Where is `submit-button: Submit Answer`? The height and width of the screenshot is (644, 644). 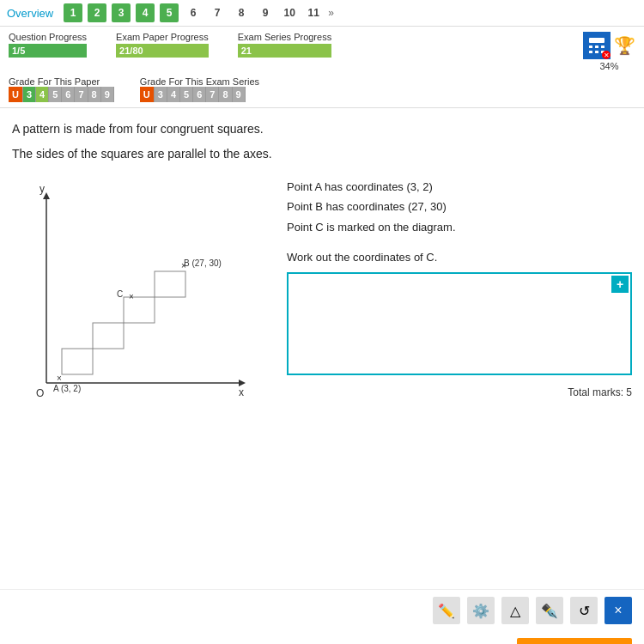 submit-button: Submit Answer is located at coordinates (574, 641).